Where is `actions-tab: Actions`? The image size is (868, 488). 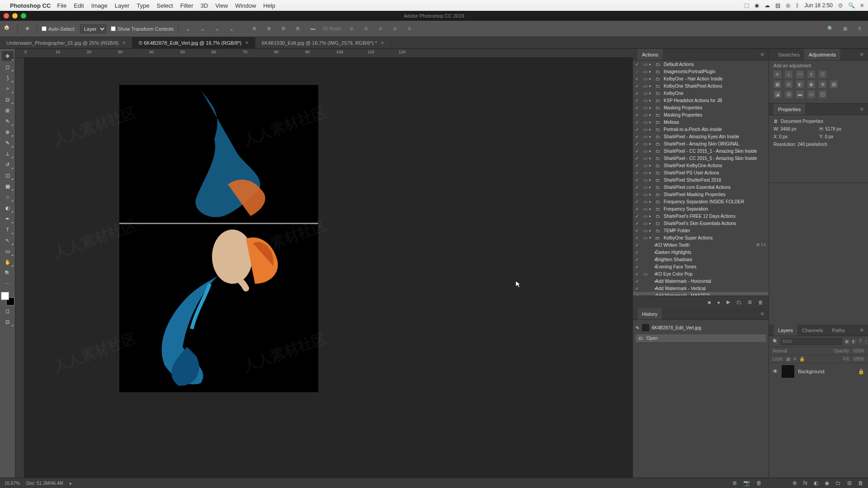 actions-tab: Actions is located at coordinates (650, 54).